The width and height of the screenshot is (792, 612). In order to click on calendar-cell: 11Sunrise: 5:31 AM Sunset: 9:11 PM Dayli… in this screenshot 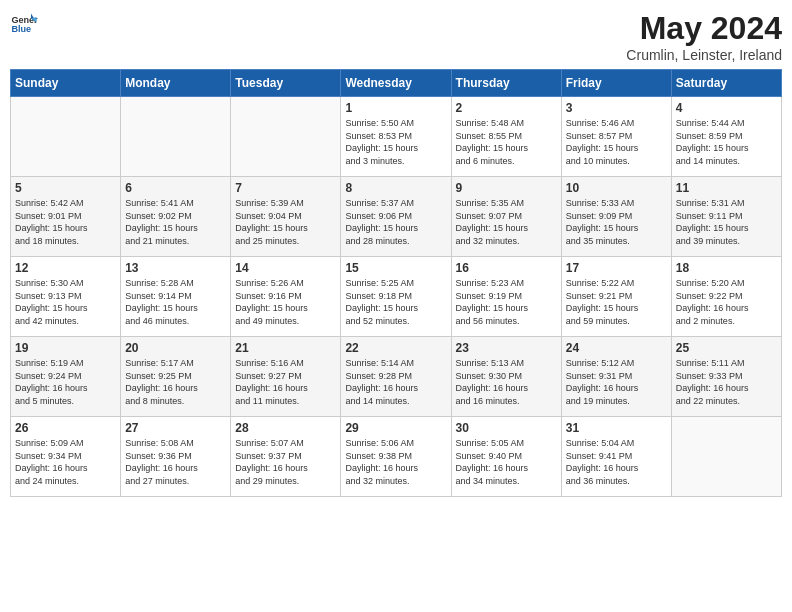, I will do `click(726, 217)`.